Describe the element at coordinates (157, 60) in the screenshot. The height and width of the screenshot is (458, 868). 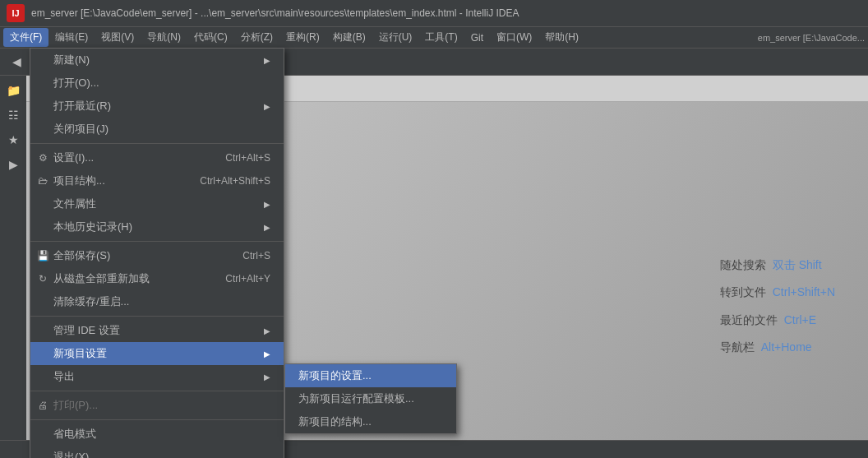
I see `menu-new: 新建(N) ▶` at that location.